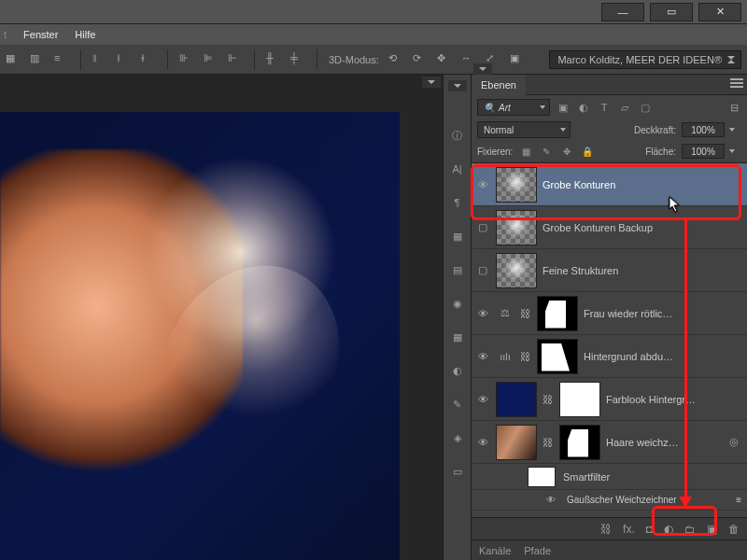 The image size is (747, 560). I want to click on type-icon: A|, so click(458, 169).